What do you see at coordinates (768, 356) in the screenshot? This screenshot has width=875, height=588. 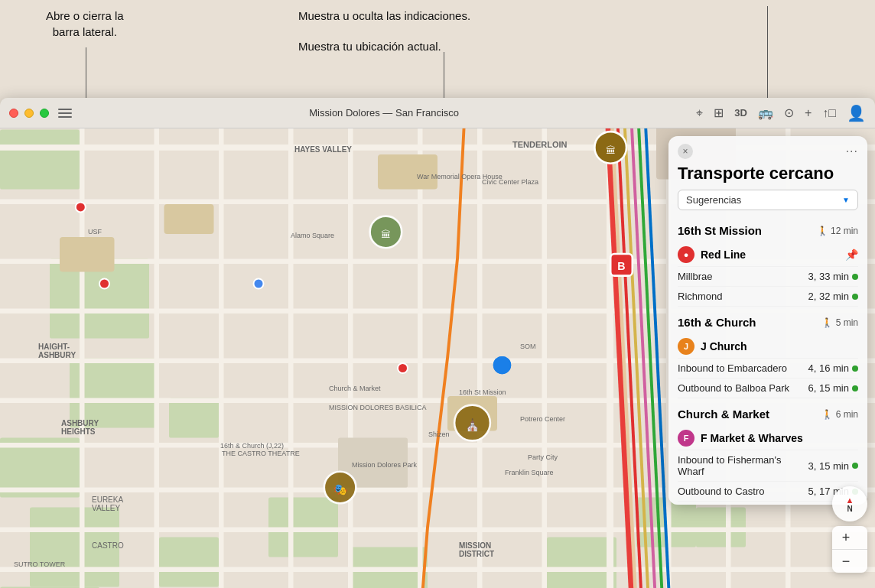 I see `transit-section-16th-church: 16th & Church 🚶 5 min J J Church Inbound…` at bounding box center [768, 356].